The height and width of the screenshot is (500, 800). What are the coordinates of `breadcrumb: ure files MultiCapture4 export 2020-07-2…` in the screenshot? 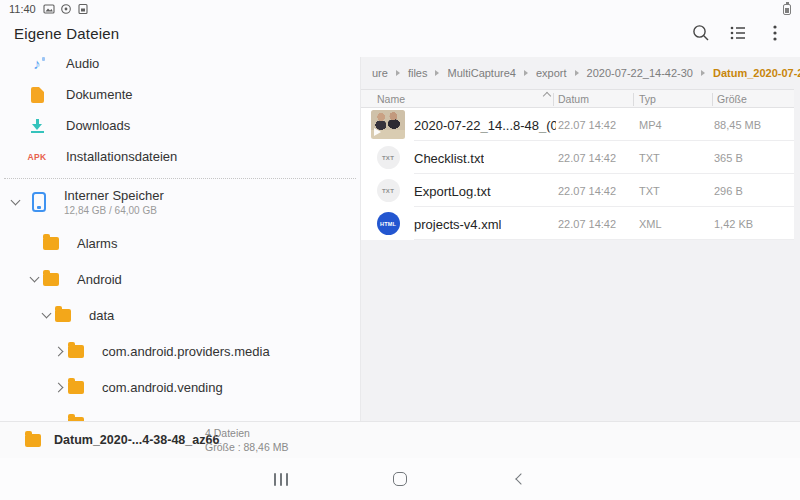 It's located at (580, 73).